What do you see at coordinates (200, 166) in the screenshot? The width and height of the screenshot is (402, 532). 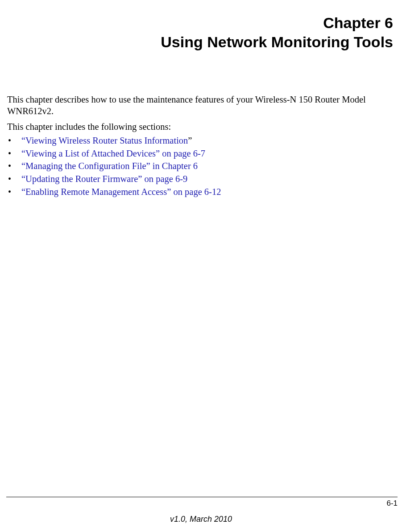 I see `list-item: “Managing the Configuration File” in Cha…` at bounding box center [200, 166].